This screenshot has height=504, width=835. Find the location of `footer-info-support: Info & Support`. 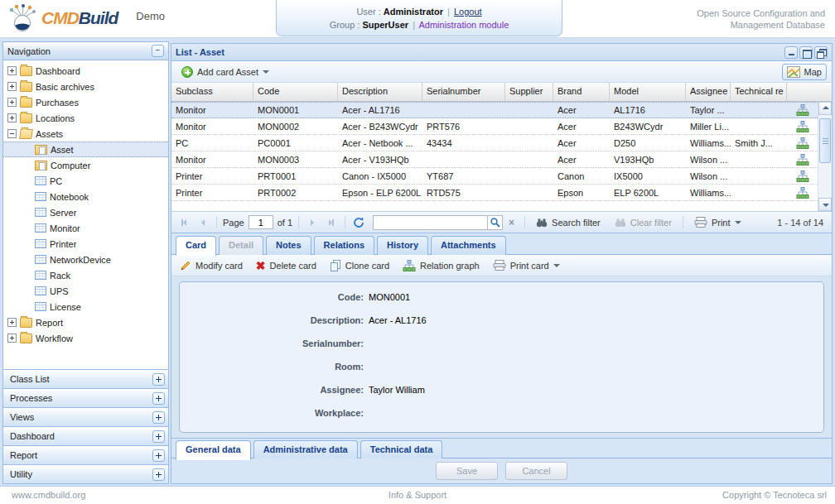

footer-info-support: Info & Support is located at coordinates (418, 495).